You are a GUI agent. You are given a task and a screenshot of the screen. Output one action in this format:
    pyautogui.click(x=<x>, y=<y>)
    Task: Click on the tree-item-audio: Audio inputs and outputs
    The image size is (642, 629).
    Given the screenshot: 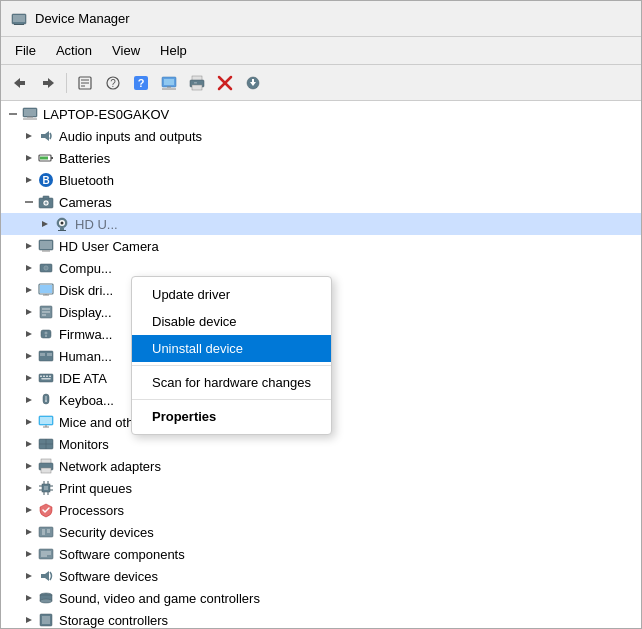 What is the action you would take?
    pyautogui.click(x=321, y=136)
    